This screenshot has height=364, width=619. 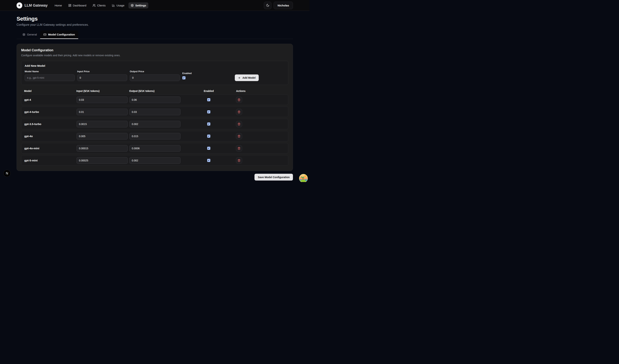 I want to click on nav-item-usage: Usage, so click(x=118, y=5).